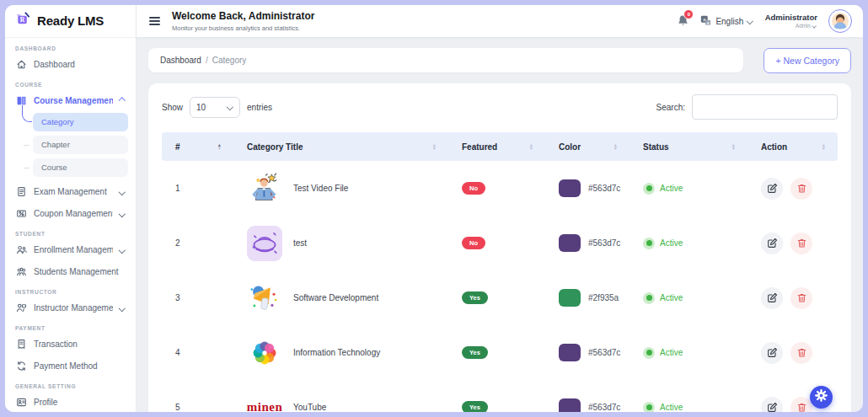 The image size is (868, 417). I want to click on home-icon, so click(21, 65).